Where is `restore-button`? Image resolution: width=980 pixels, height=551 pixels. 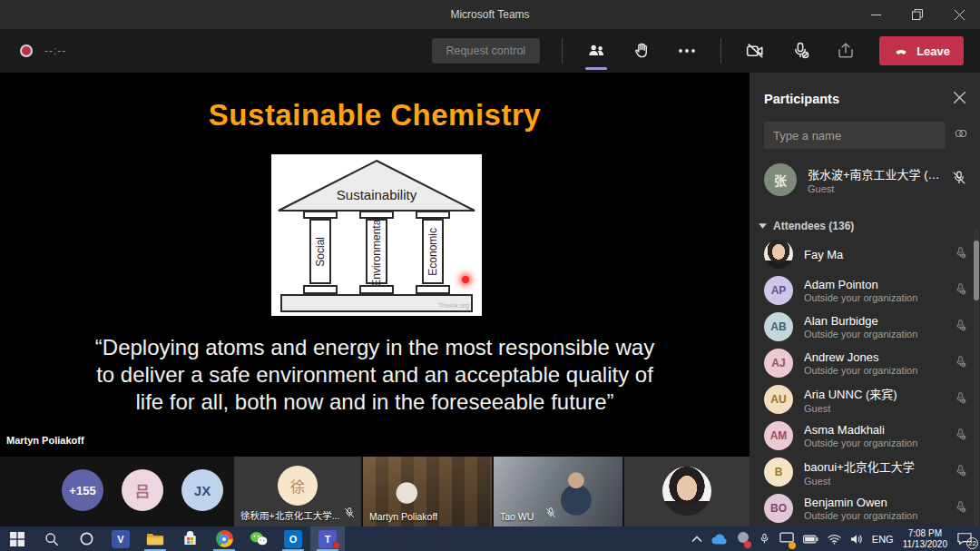 restore-button is located at coordinates (917, 15).